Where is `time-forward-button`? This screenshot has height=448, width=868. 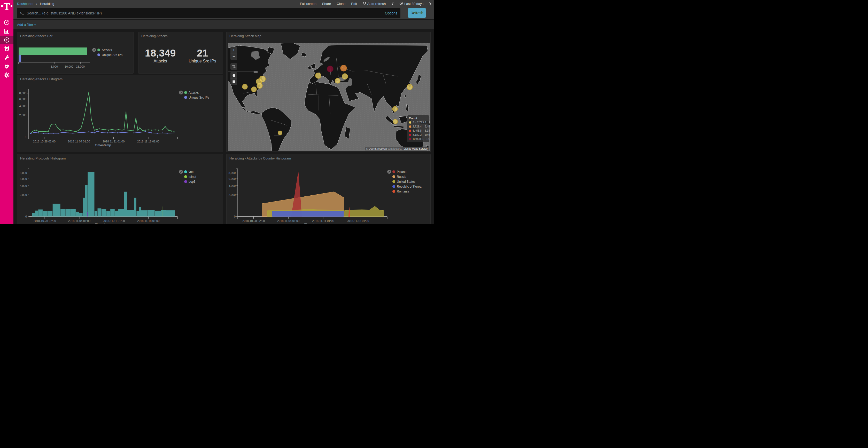
time-forward-button is located at coordinates (430, 4).